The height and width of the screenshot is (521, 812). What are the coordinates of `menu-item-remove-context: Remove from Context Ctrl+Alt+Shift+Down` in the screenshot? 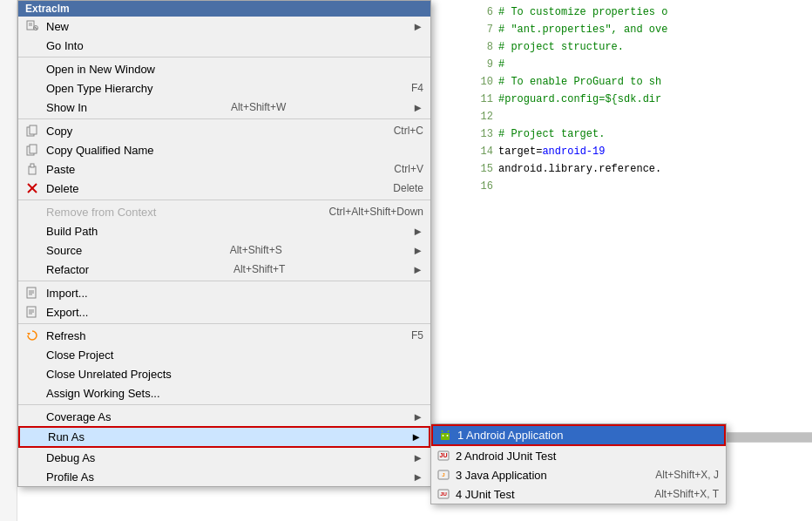 It's located at (225, 212).